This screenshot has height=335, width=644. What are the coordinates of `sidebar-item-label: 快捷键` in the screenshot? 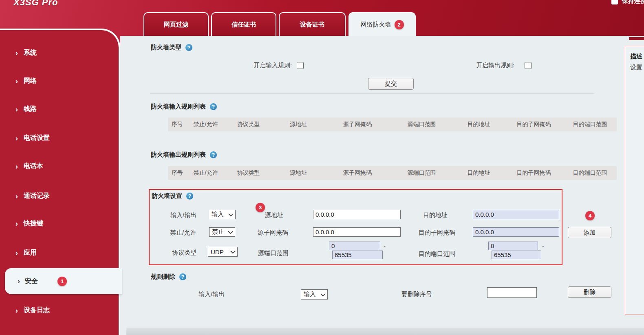 It's located at (33, 224).